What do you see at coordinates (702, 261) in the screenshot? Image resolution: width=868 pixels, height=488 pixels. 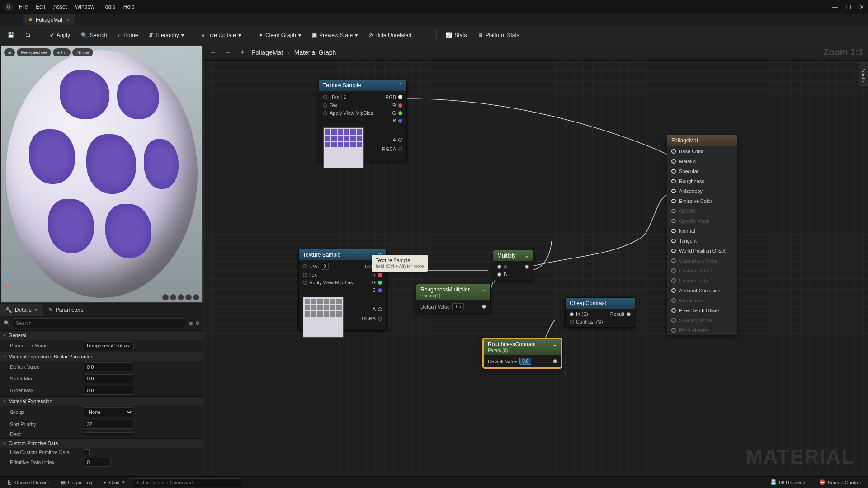 I see `result-pin-subsurface-color: Subsurface Color` at bounding box center [702, 261].